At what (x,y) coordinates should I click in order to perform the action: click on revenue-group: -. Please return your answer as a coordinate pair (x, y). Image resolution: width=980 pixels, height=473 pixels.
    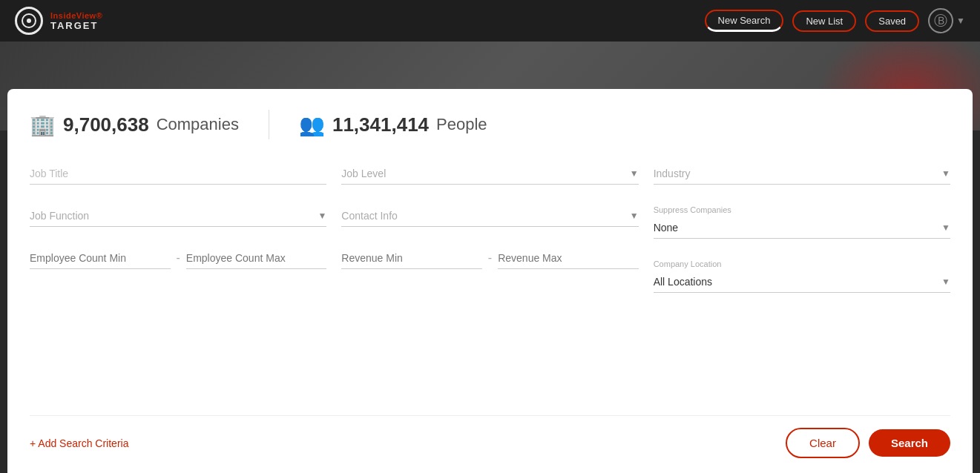
    Looking at the image, I should click on (490, 258).